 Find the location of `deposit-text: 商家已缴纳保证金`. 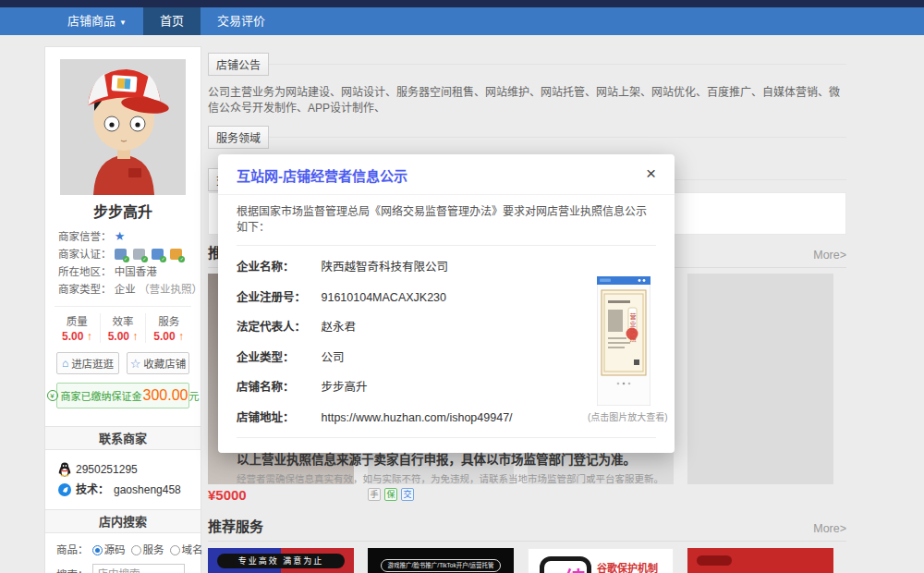

deposit-text: 商家已缴纳保证金 is located at coordinates (102, 396).